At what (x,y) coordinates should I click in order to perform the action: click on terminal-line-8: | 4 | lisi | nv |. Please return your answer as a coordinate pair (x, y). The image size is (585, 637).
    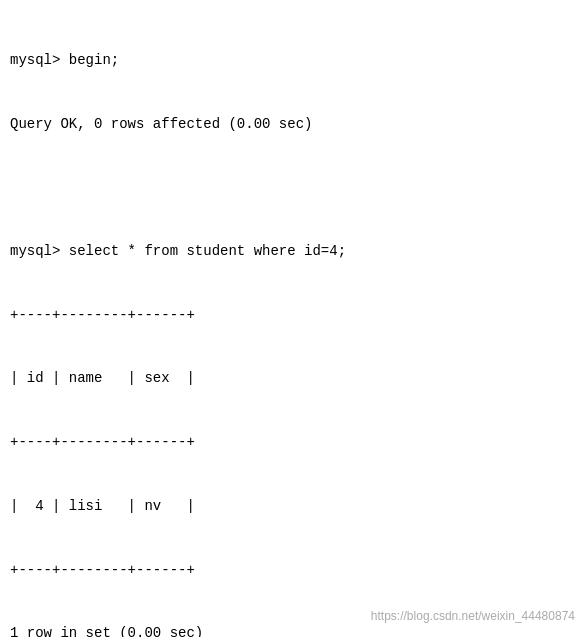
    Looking at the image, I should click on (292, 507).